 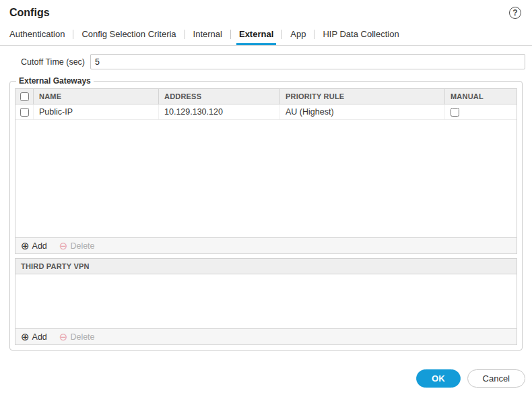 What do you see at coordinates (298, 36) in the screenshot?
I see `tab-app: App` at bounding box center [298, 36].